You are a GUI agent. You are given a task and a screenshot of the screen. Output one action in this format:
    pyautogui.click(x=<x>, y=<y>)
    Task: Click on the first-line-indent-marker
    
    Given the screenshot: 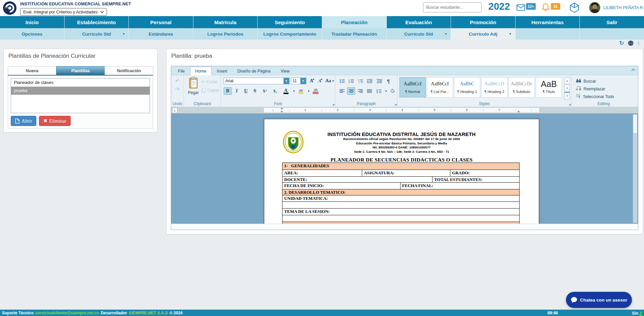 What is the action you would take?
    pyautogui.click(x=282, y=109)
    